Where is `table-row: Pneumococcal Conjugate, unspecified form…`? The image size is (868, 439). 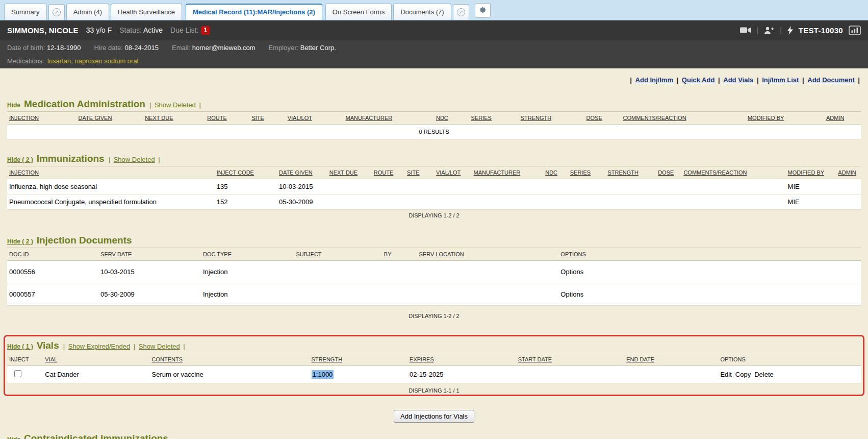 table-row: Pneumococcal Conjugate, unspecified form… is located at coordinates (434, 202).